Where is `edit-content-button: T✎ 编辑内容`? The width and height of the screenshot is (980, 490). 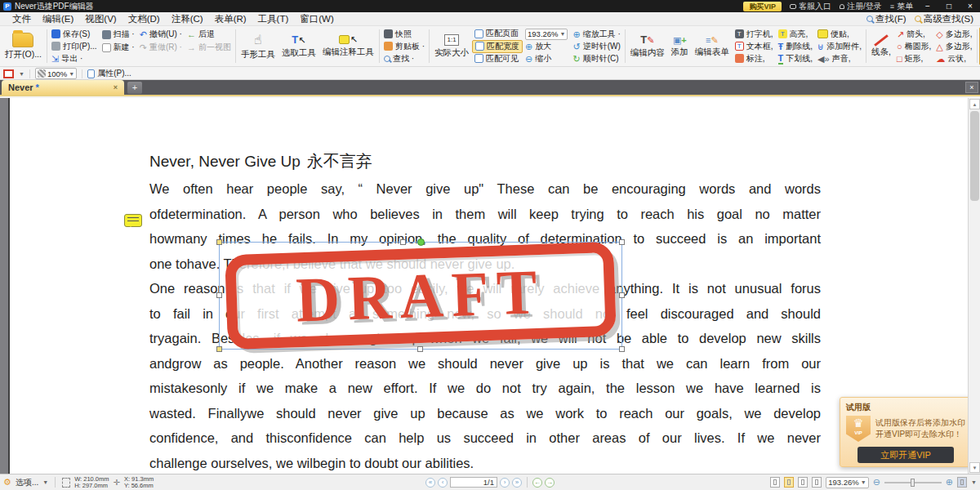 edit-content-button: T✎ 编辑内容 is located at coordinates (648, 46).